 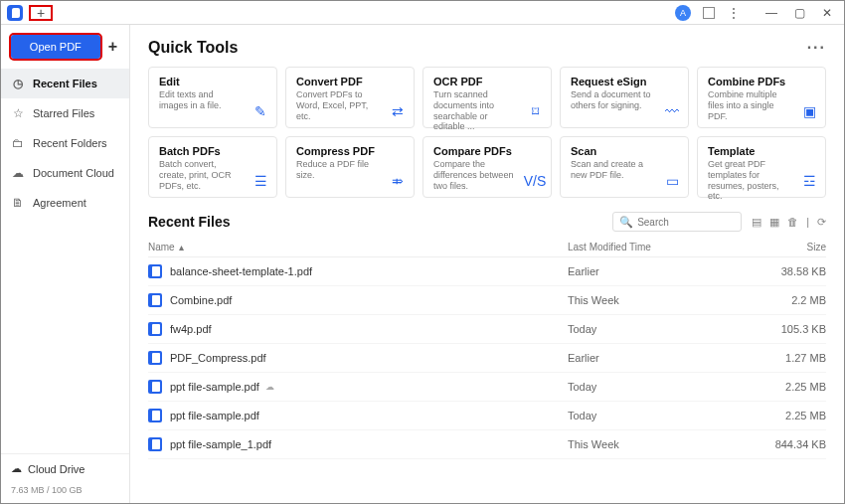 I want to click on edit-icon: ✎, so click(x=260, y=111).